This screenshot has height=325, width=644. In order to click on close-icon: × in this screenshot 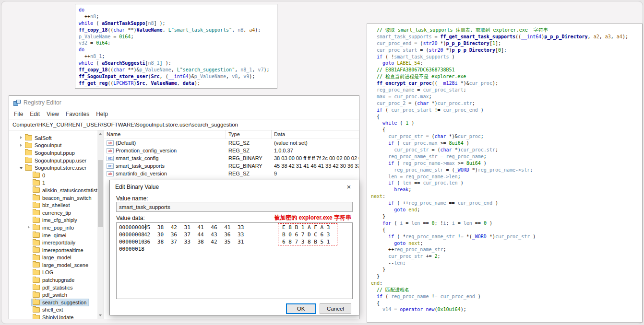, I will do `click(349, 187)`.